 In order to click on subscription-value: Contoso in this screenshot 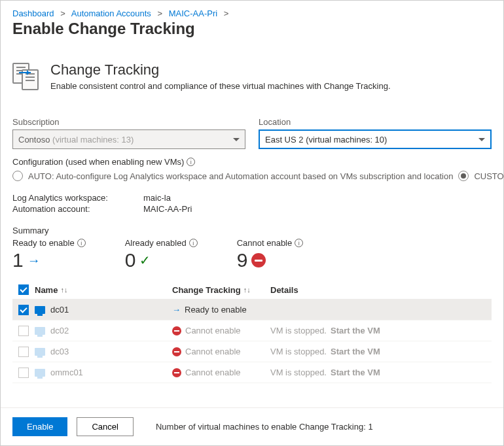, I will do `click(34, 140)`.